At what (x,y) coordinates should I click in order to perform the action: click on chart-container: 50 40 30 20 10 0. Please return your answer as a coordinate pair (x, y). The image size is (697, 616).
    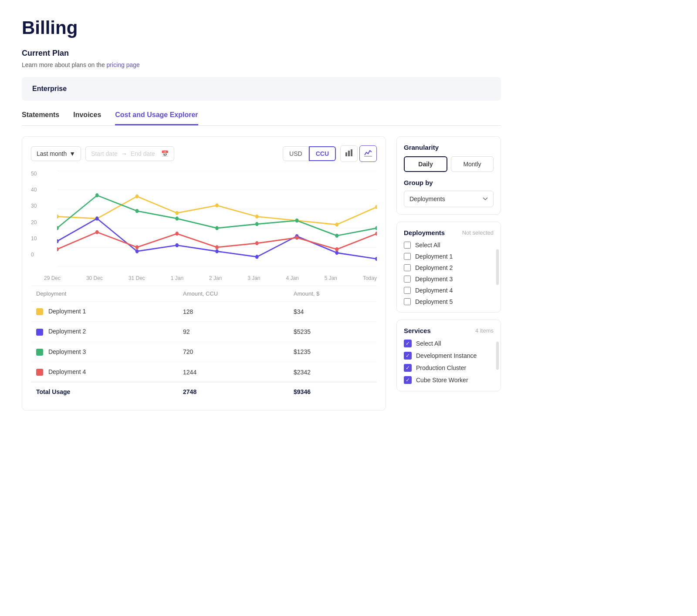
    Looking at the image, I should click on (204, 219).